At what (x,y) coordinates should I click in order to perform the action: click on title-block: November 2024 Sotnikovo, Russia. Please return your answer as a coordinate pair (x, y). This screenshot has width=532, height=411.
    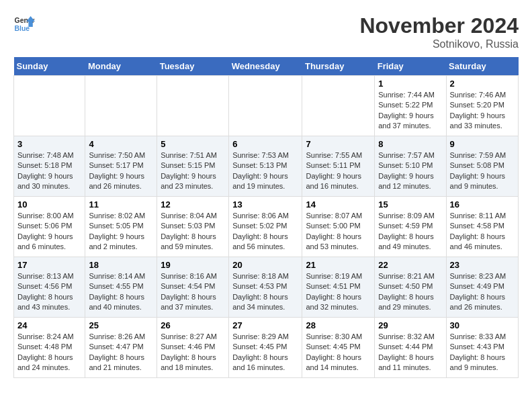
    Looking at the image, I should click on (439, 32).